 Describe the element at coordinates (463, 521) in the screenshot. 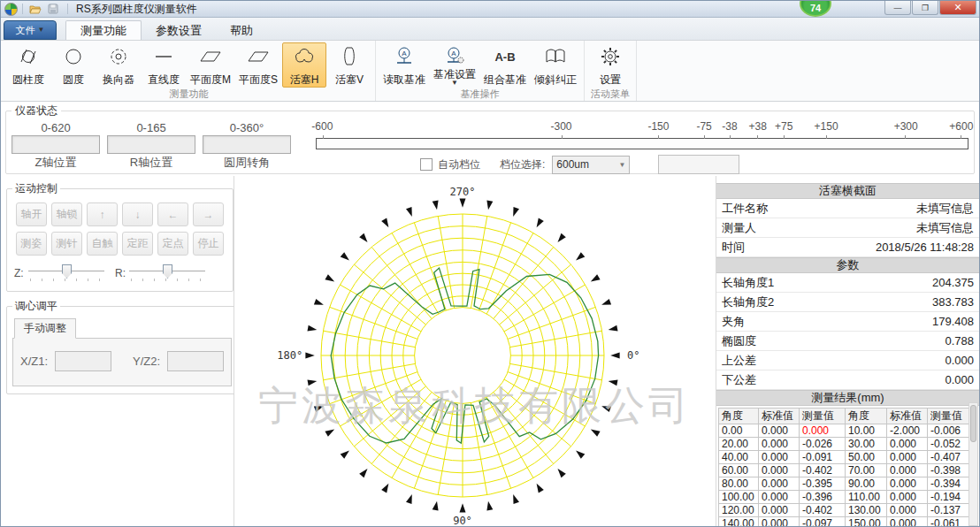

I see `polar-angle-label: 90°` at that location.